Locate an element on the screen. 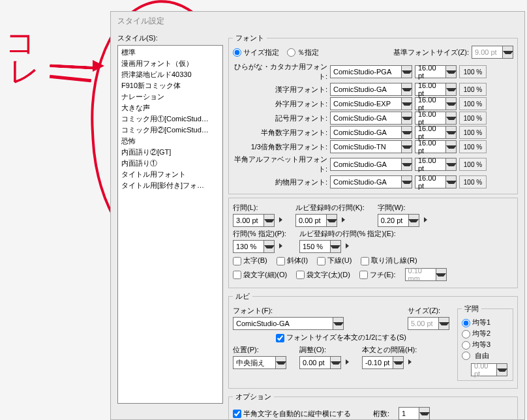  char-spacing-label: 字間(W): is located at coordinates (402, 207).